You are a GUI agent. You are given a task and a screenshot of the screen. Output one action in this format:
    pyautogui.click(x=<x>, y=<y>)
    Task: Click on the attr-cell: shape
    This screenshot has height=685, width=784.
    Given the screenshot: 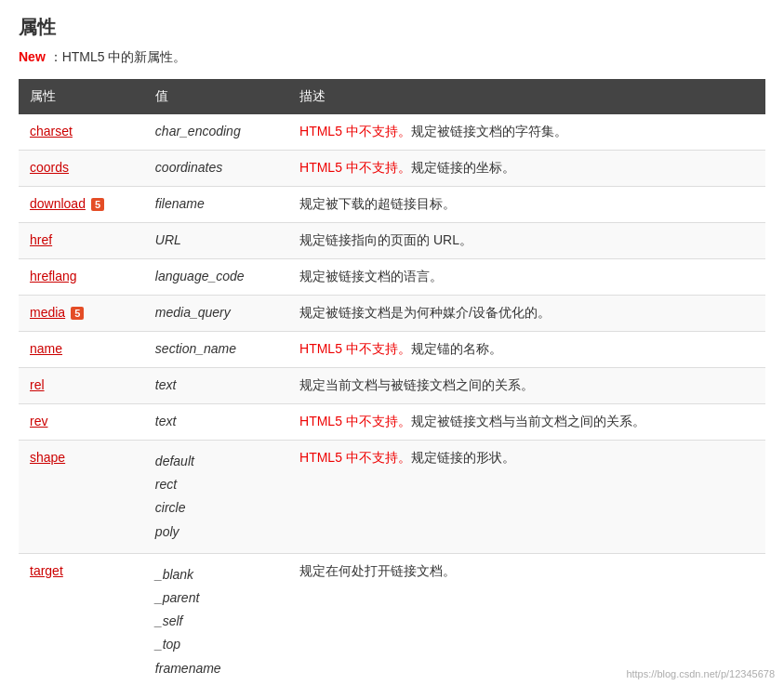 What is the action you would take?
    pyautogui.click(x=82, y=497)
    